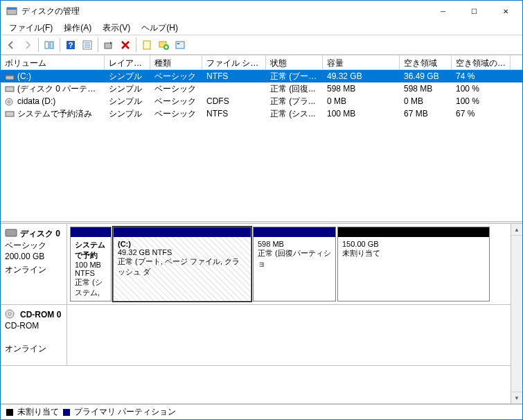 The width and height of the screenshot is (523, 420). Describe the element at coordinates (294, 89) in the screenshot. I see `volume-status: 正常 (回復...` at that location.